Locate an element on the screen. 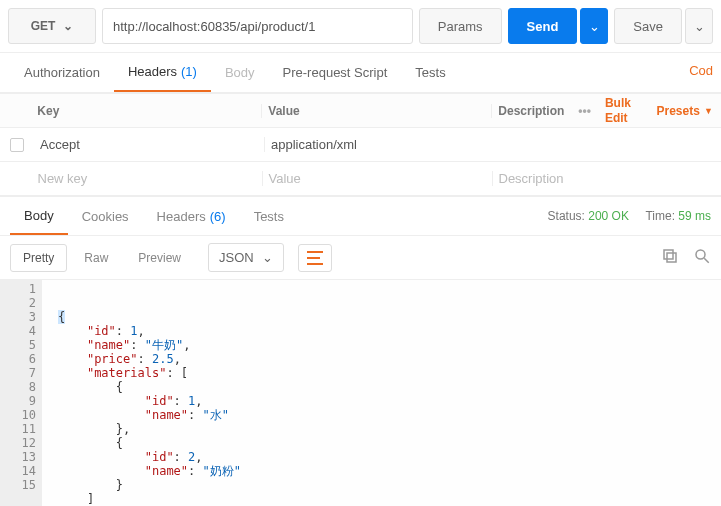 The image size is (721, 506). response-meta: Status: 200 OK Time: 59 ms is located at coordinates (630, 216).